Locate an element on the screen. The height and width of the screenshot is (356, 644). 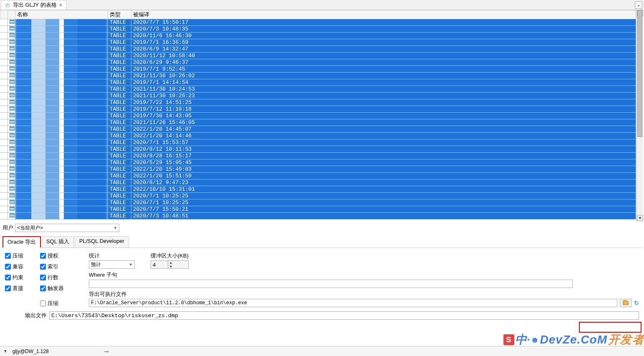
buffer-spinner: ▲▼ is located at coordinates (169, 265).